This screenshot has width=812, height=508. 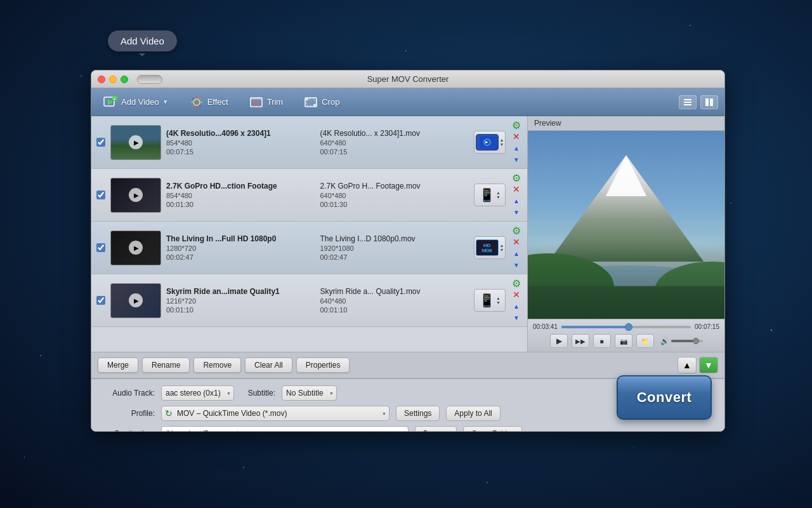 I want to click on destination-row: Destination: Browse Open Folder, so click(x=408, y=429).